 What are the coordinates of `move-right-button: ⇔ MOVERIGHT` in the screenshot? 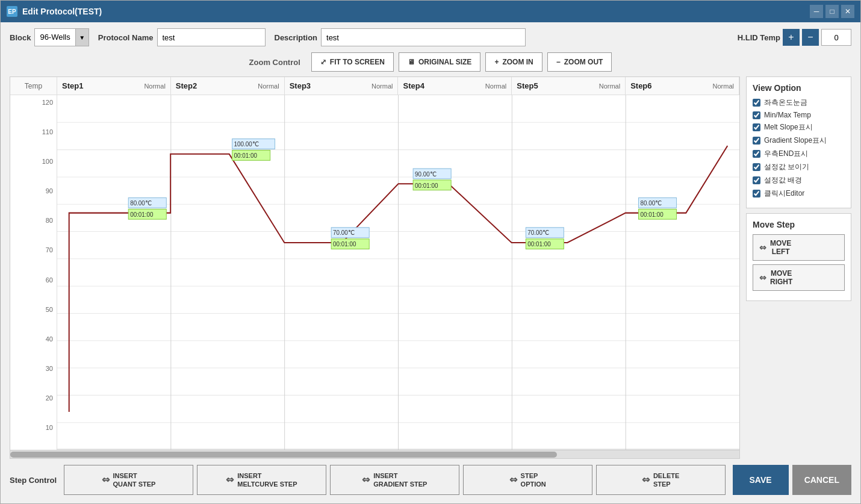 It's located at (798, 278).